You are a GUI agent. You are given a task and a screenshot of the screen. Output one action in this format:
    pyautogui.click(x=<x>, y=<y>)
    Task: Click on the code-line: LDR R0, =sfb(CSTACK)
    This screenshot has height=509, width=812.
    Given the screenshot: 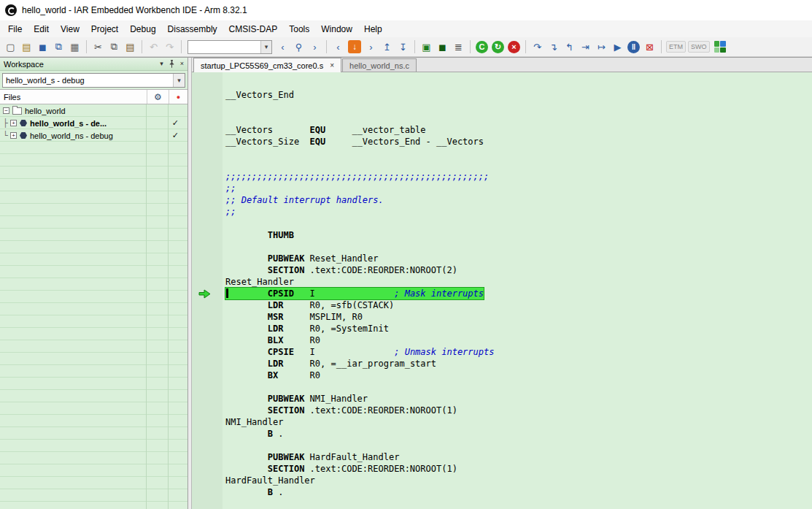 What is the action you would take?
    pyautogui.click(x=519, y=305)
    